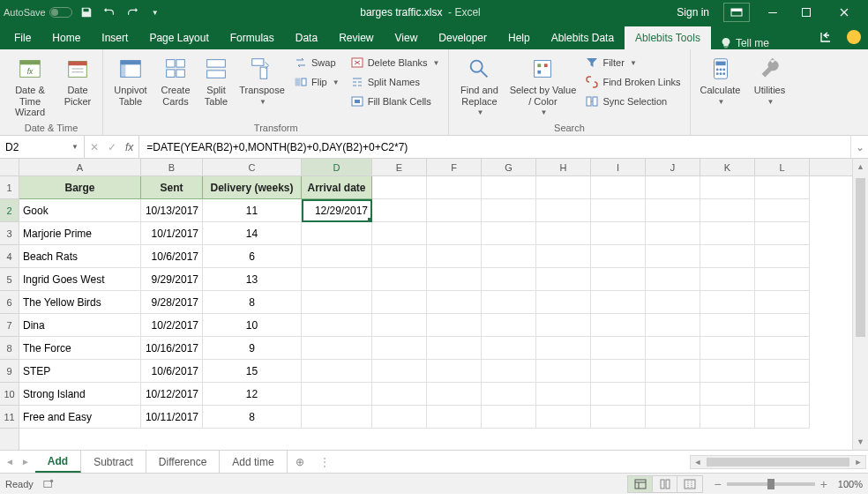  Describe the element at coordinates (824, 484) in the screenshot. I see `zoom-in-button: +` at that location.